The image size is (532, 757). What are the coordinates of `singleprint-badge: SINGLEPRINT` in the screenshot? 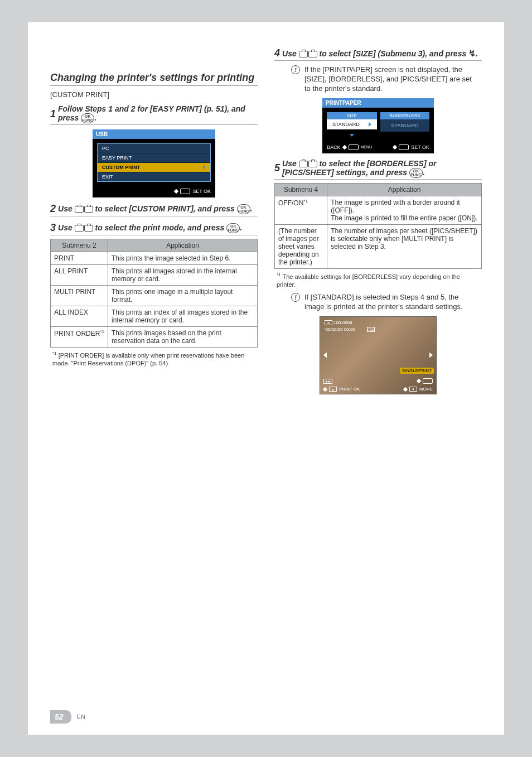 It's located at (417, 370).